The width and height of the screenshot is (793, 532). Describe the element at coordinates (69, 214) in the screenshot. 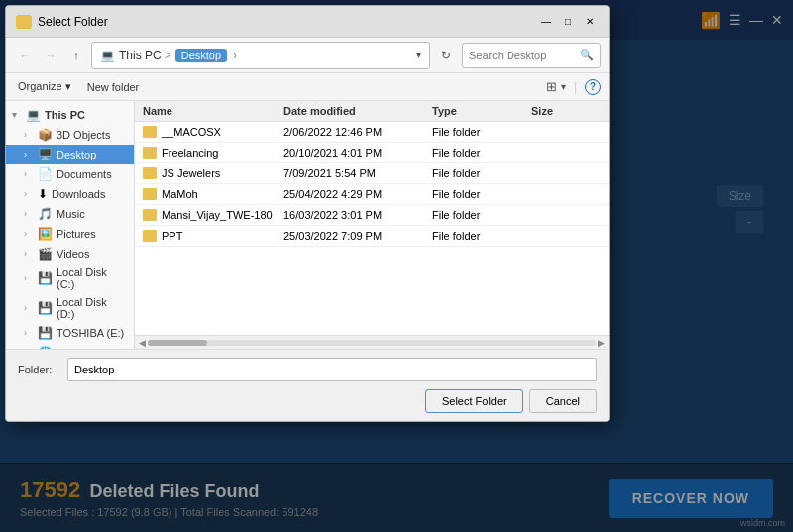

I see `tree-item-music: › 🎵 Music` at that location.